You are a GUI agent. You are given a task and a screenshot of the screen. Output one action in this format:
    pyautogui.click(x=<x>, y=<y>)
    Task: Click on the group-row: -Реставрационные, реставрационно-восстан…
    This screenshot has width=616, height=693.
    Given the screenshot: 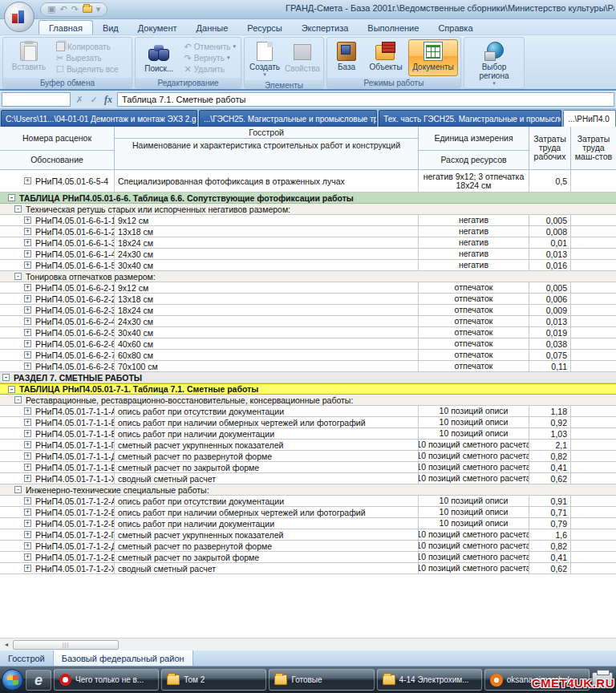 What is the action you would take?
    pyautogui.click(x=308, y=400)
    